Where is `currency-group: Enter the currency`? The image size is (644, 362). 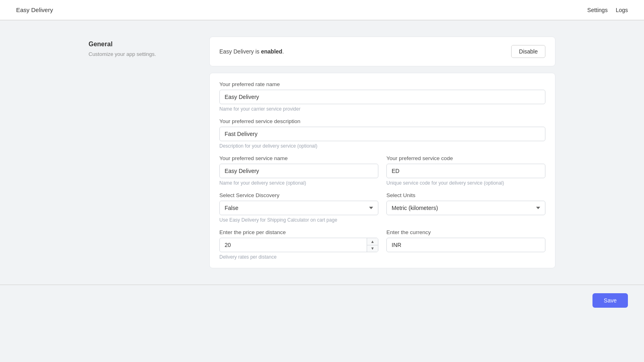
currency-group: Enter the currency is located at coordinates (466, 245).